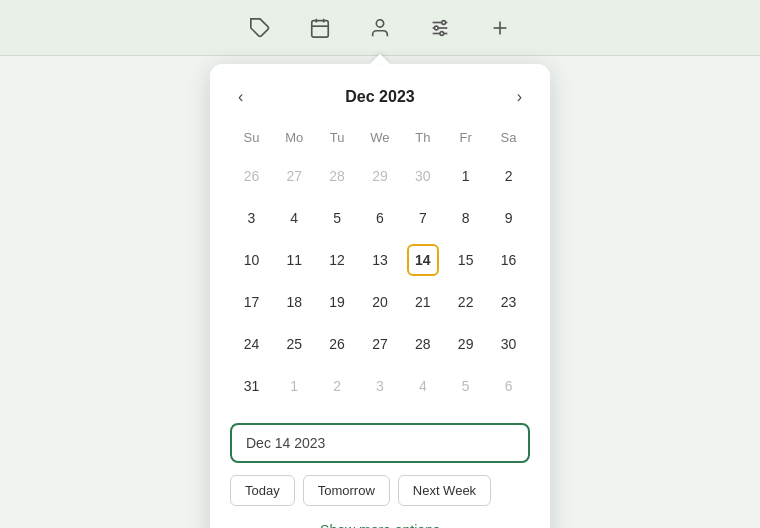 The width and height of the screenshot is (760, 528). Describe the element at coordinates (260, 28) in the screenshot. I see `tag-icon` at that location.